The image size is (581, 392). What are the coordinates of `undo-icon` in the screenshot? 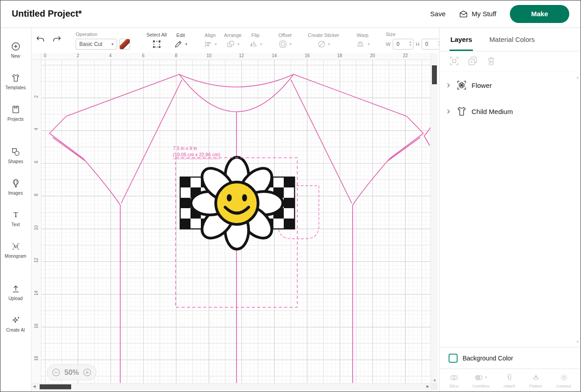 It's located at (40, 40).